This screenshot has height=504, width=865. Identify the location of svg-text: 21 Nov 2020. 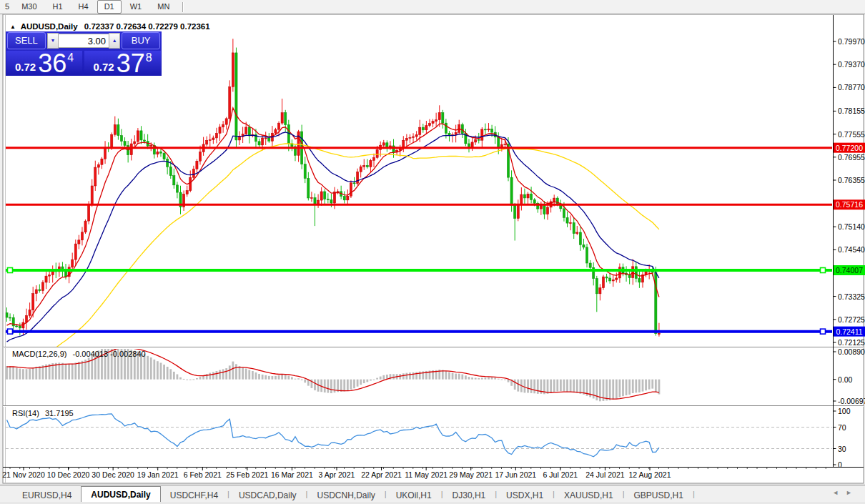
(24, 475).